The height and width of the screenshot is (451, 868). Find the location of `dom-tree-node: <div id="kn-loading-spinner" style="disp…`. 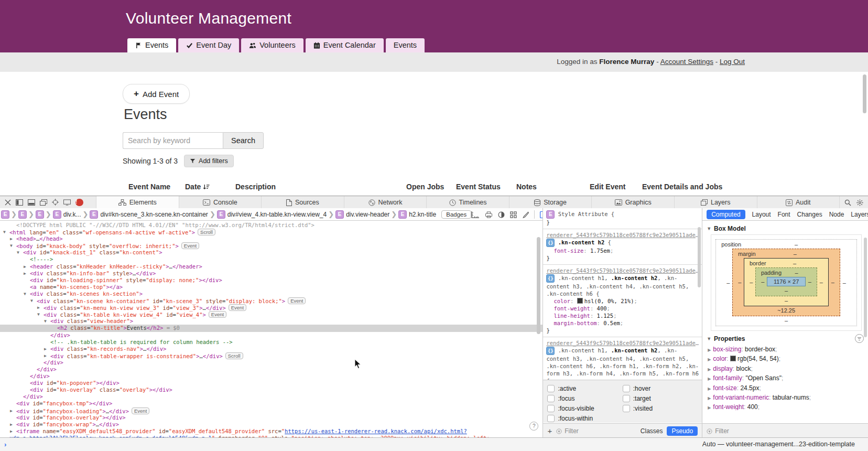

dom-tree-node: <div id="kn-loading-spinner" style="disp… is located at coordinates (272, 280).